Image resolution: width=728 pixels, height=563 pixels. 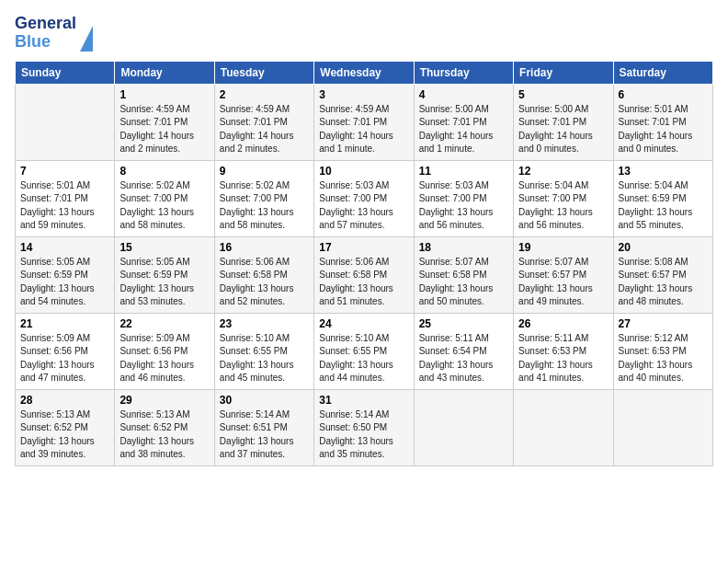 I want to click on day-number: 26, so click(x=563, y=324).